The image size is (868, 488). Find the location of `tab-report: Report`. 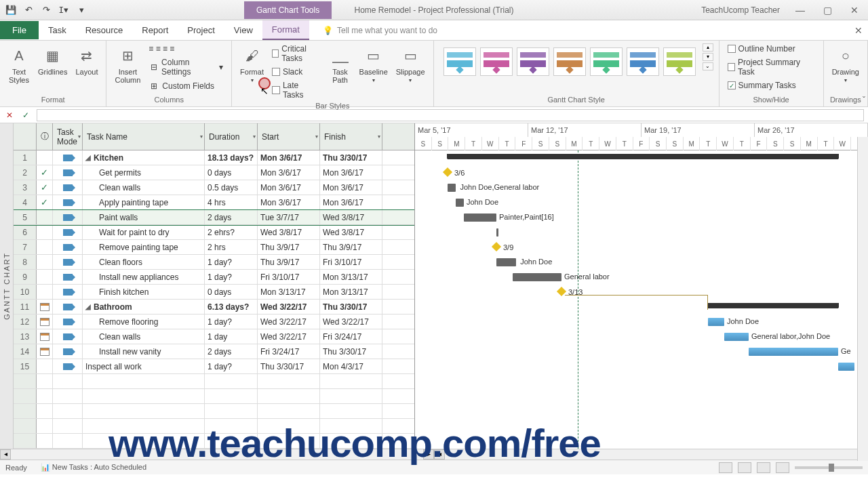

tab-report: Report is located at coordinates (155, 30).